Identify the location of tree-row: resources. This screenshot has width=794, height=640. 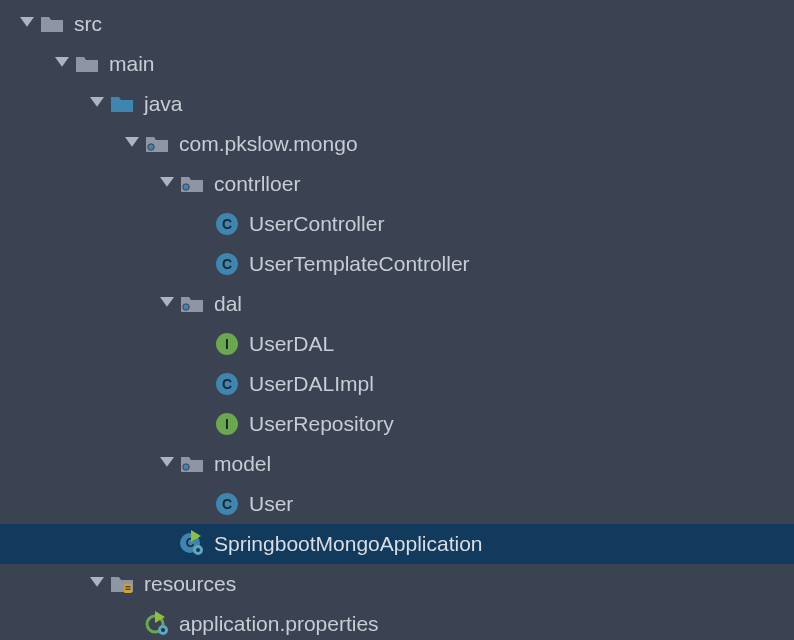
(397, 584).